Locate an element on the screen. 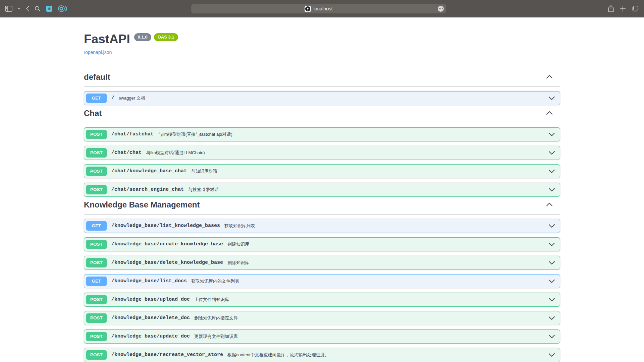 The image size is (644, 362). endpoint-summary: 获取知识库内的文件列表 is located at coordinates (215, 281).